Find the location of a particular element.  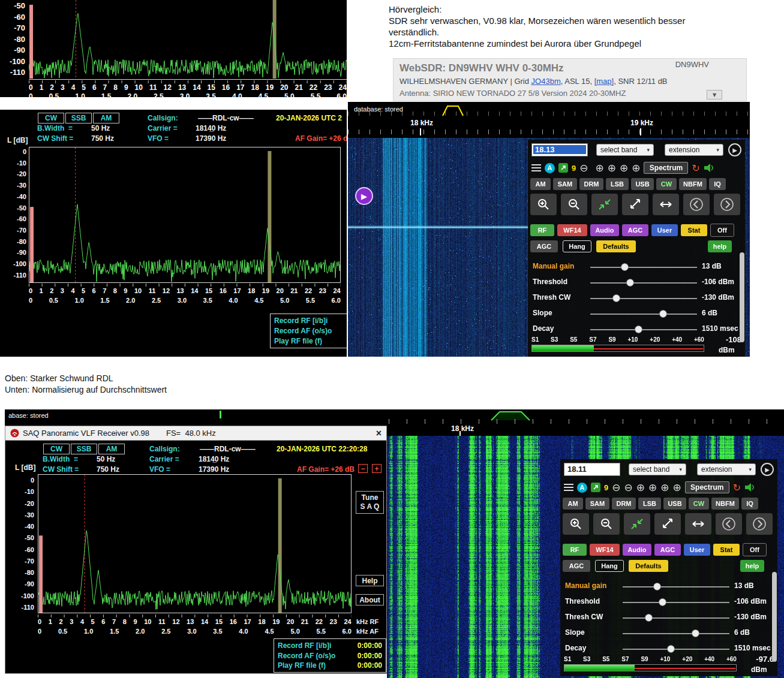

decay-slider is located at coordinates (644, 330).